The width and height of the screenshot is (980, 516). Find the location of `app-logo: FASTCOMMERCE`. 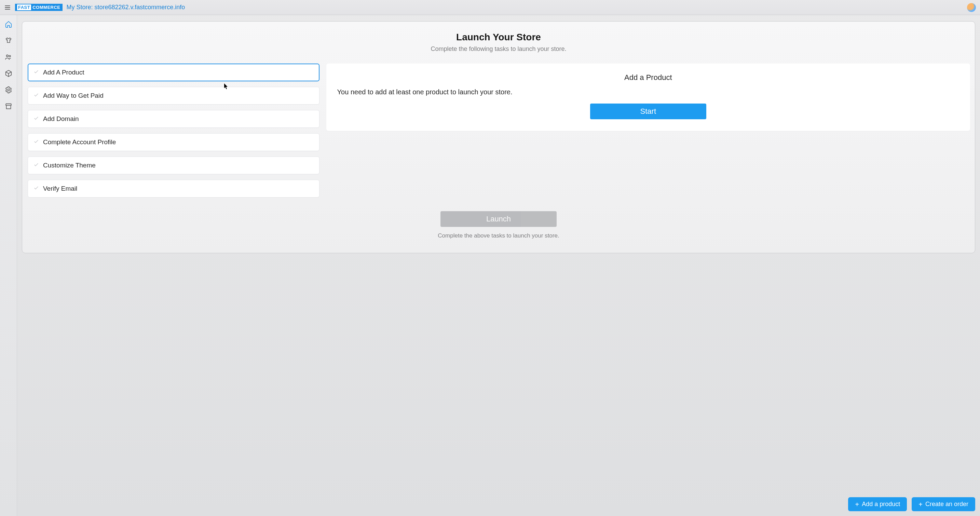

app-logo: FASTCOMMERCE is located at coordinates (39, 8).